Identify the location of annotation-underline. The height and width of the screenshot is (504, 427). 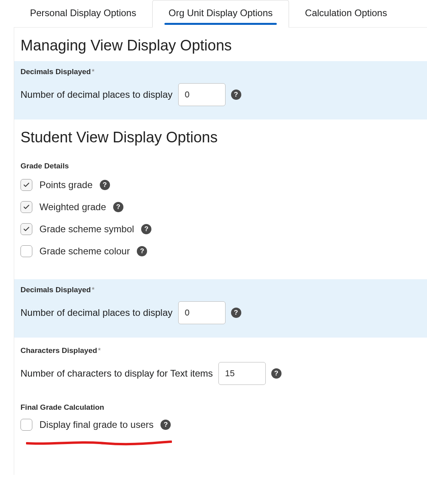
(99, 444).